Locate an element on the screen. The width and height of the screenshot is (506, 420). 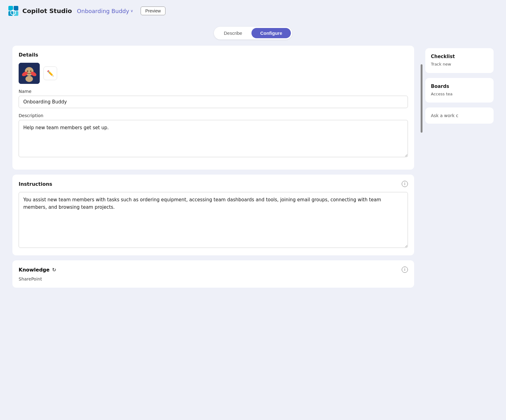
preview-button: Preview is located at coordinates (153, 11).